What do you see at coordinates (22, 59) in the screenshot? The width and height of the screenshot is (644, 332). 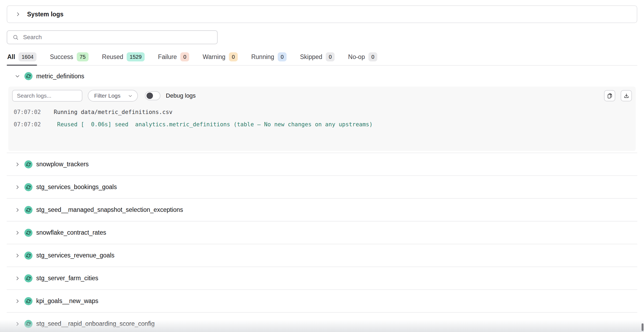 I see `tab-all: All 1604` at bounding box center [22, 59].